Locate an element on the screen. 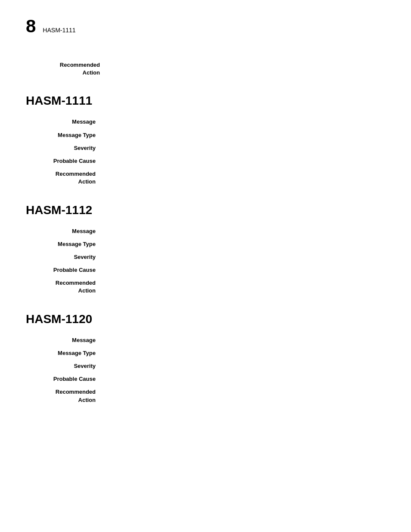  field-row-hasm-1120-3: Probable Cause is located at coordinates (206, 379).